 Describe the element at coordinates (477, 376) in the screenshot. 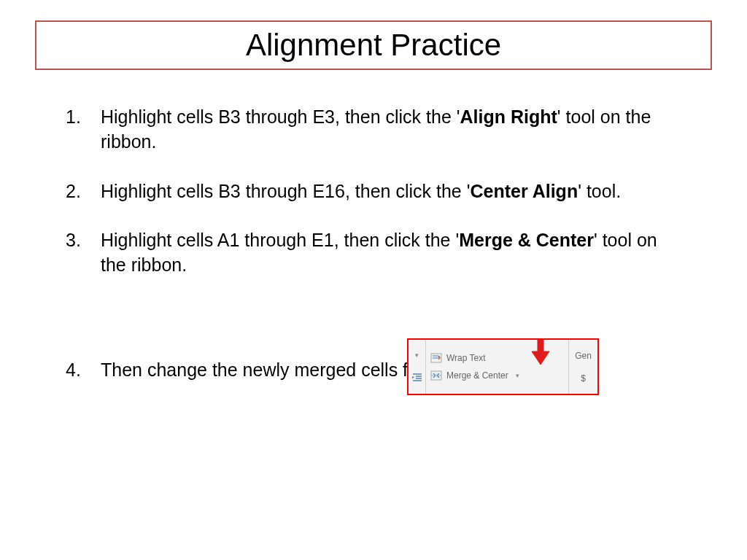

I see `merge-center-label: Merge & Center` at that location.